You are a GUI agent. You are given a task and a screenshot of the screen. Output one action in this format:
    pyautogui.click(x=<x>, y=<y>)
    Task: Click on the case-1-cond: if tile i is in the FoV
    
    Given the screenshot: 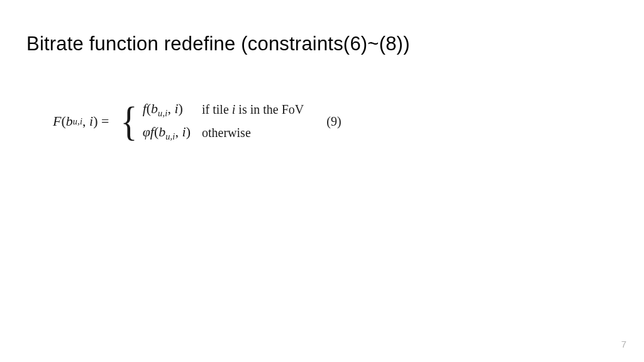 What is the action you would take?
    pyautogui.click(x=253, y=109)
    